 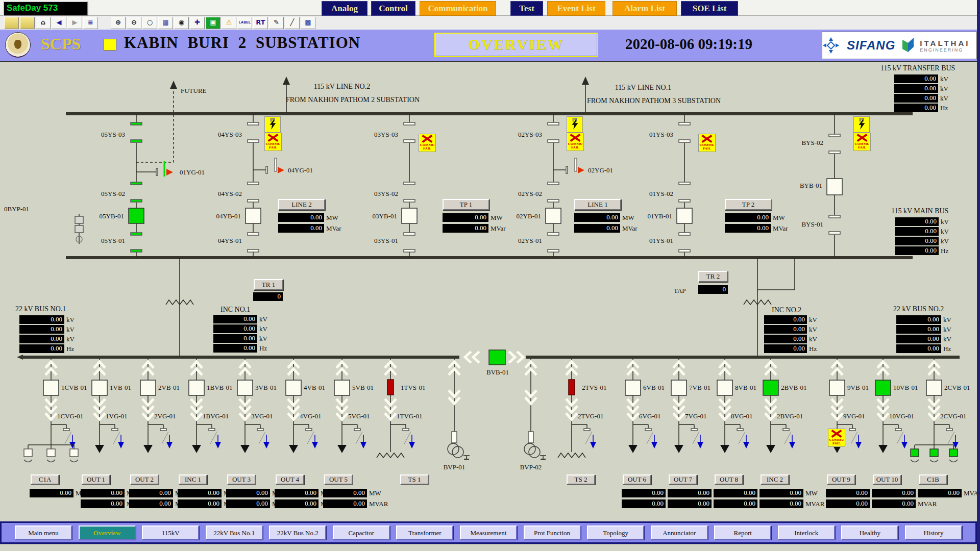 I want to click on bay-yg-label: 04YG-01, so click(x=300, y=170).